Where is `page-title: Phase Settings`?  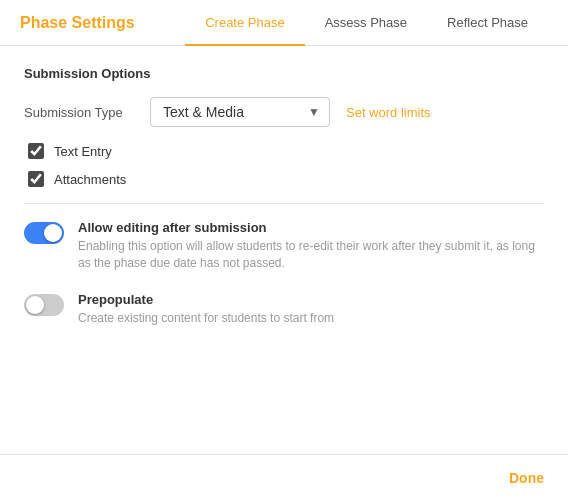 page-title: Phase Settings is located at coordinates (78, 23).